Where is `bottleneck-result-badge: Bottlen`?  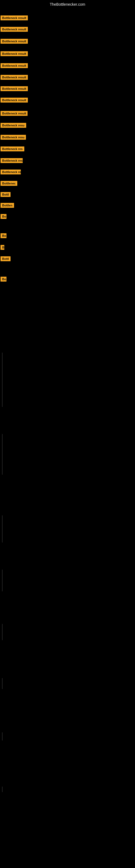 bottleneck-result-badge: Bottlen is located at coordinates (7, 206).